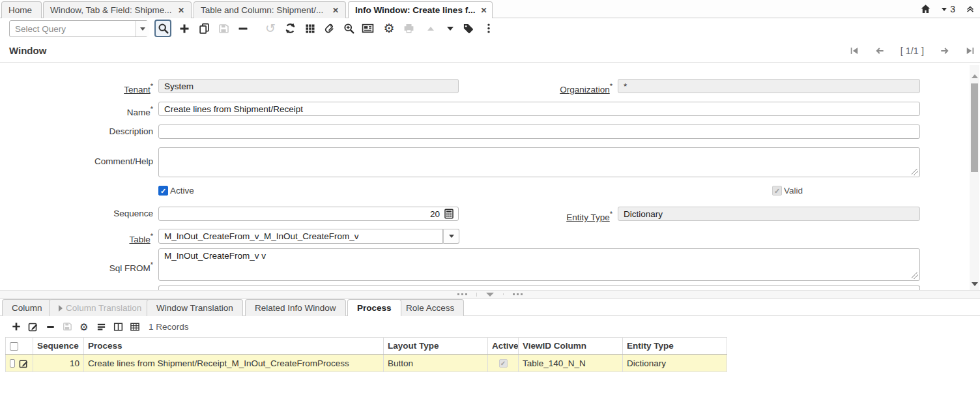 The width and height of the screenshot is (980, 408). What do you see at coordinates (163, 190) in the screenshot?
I see `active-checkbox: ✓` at bounding box center [163, 190].